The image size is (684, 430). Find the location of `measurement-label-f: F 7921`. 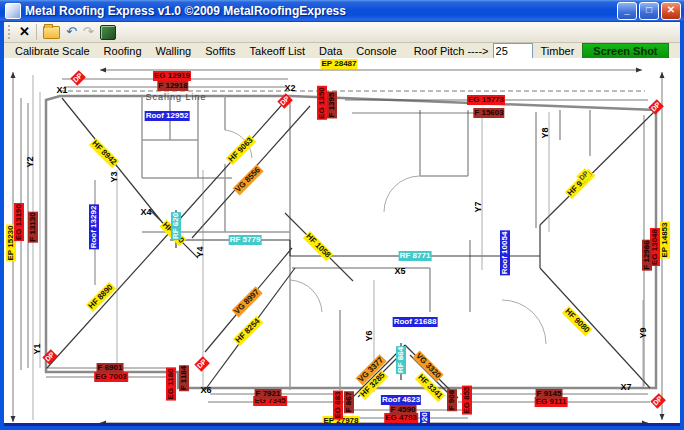

measurement-label-f: F 7921 is located at coordinates (268, 394).